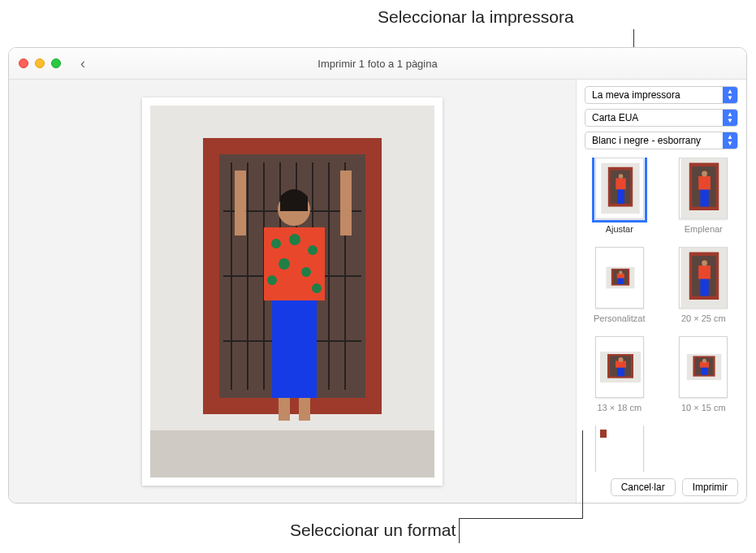 Image resolution: width=756 pixels, height=553 pixels. What do you see at coordinates (476, 17) in the screenshot?
I see `annotation-printer: Seleccionar la impressora` at bounding box center [476, 17].